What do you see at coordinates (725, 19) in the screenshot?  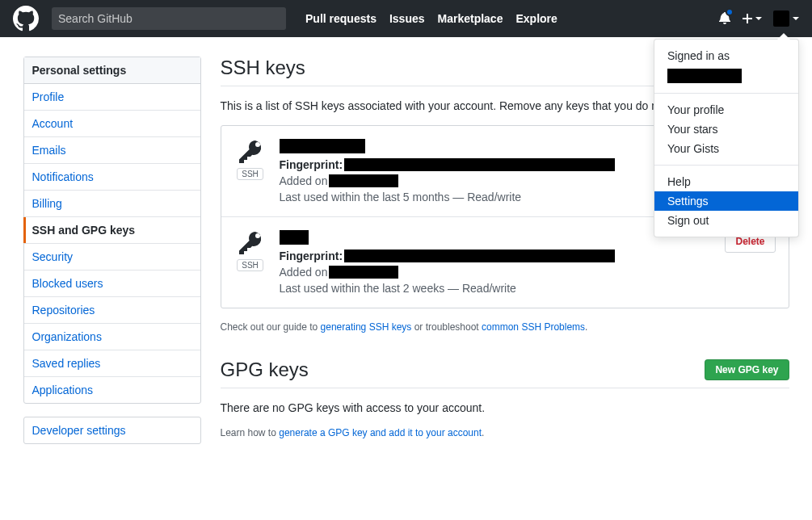 I see `notifications-icon` at bounding box center [725, 19].